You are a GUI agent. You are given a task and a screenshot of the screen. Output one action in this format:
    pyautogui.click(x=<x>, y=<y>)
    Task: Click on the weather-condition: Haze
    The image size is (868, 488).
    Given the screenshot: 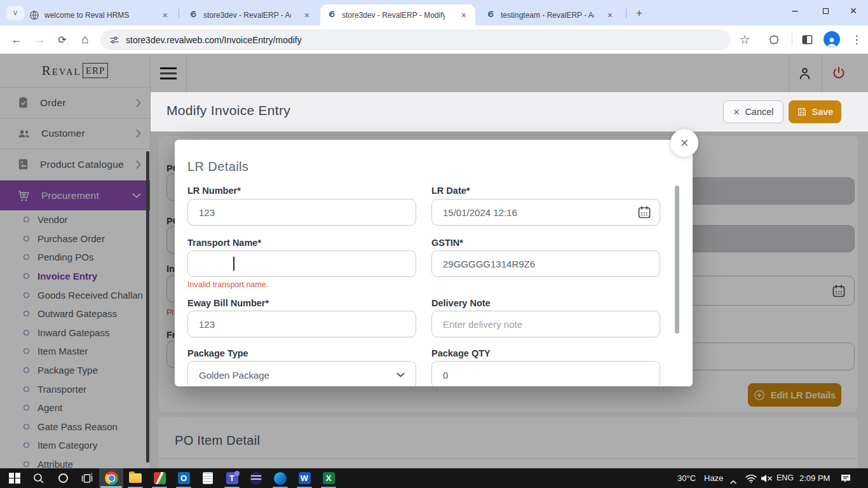 What is the action you would take?
    pyautogui.click(x=714, y=478)
    